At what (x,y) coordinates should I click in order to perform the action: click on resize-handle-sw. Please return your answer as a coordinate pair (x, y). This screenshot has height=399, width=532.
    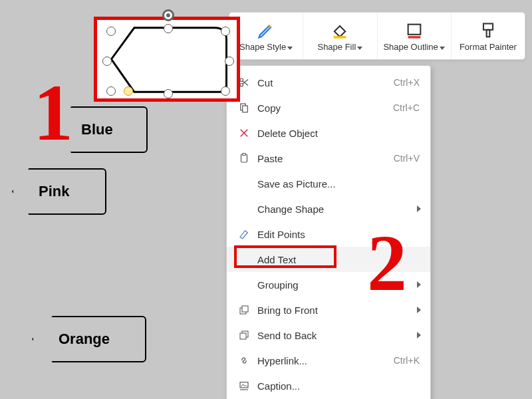
    Looking at the image, I should click on (111, 91).